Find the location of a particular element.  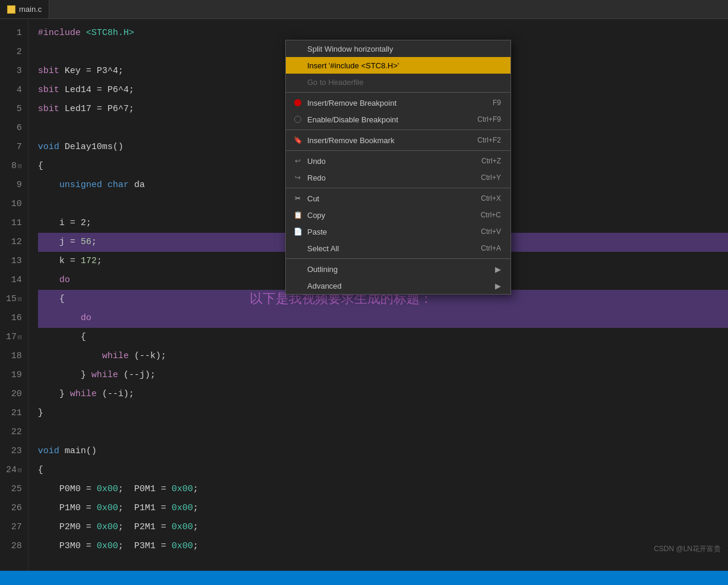

file-icon is located at coordinates (11, 10).